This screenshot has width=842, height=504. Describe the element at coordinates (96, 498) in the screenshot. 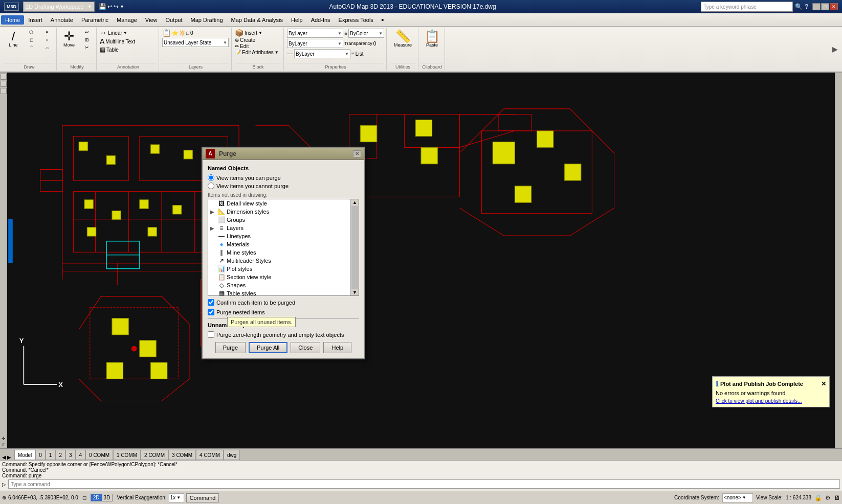

I see `2d-button: 2D` at that location.